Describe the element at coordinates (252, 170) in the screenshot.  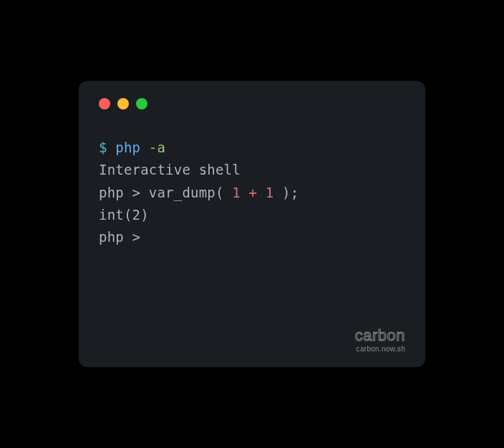
I see `code-line-2: Interactive shell` at that location.